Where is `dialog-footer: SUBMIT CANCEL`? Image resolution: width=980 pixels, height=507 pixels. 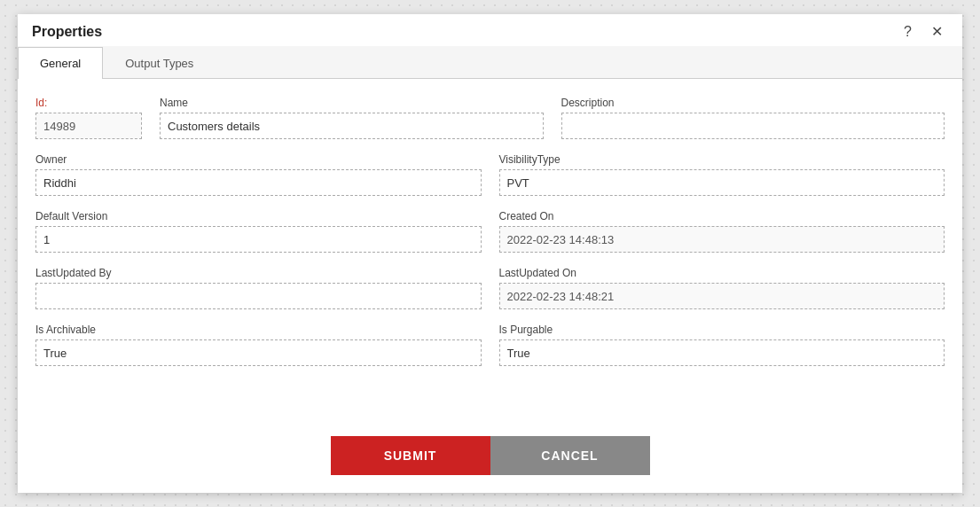 dialog-footer: SUBMIT CANCEL is located at coordinates (490, 456).